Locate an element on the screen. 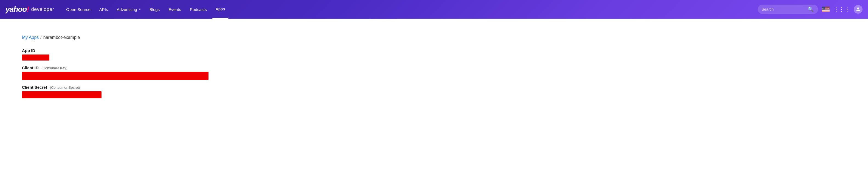  search-icon: 🔍 is located at coordinates (811, 9).